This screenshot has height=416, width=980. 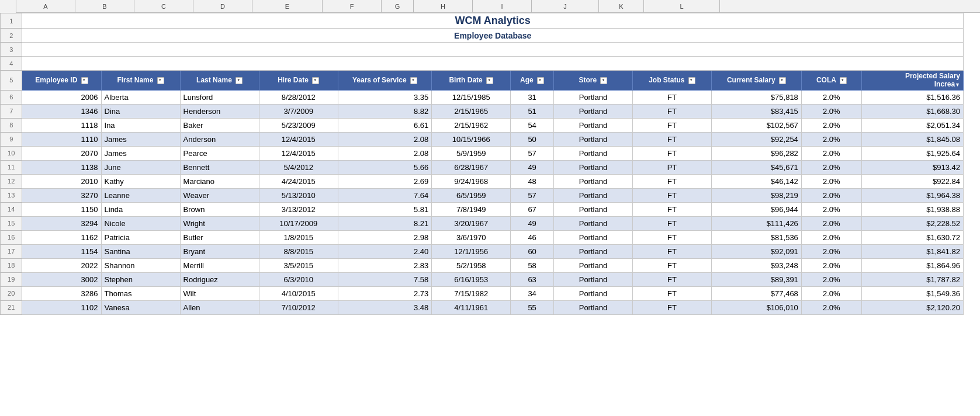 I want to click on table-row: 11 1138 June Bennett 5/4/2012 5.66 6/28/…, so click(x=482, y=167).